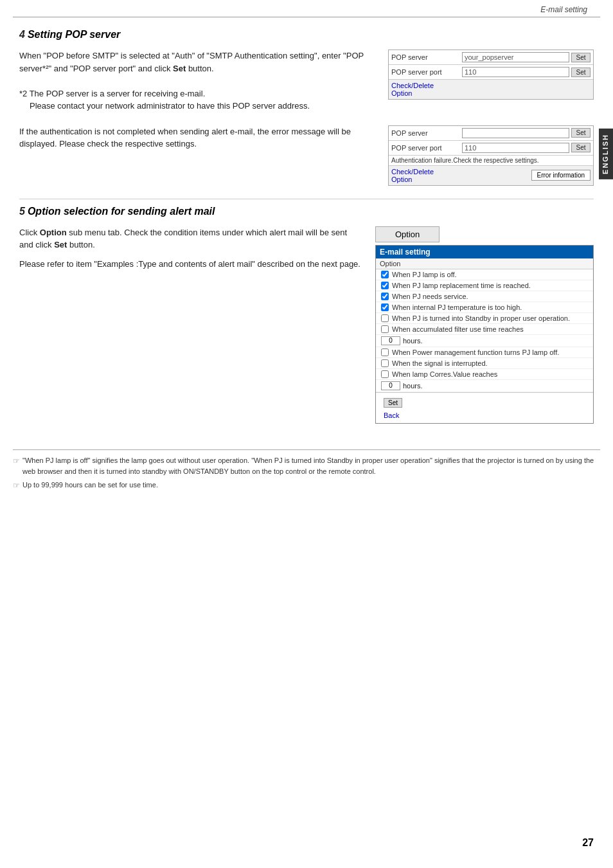  I want to click on section5-body-pre: Click, so click(30, 233).